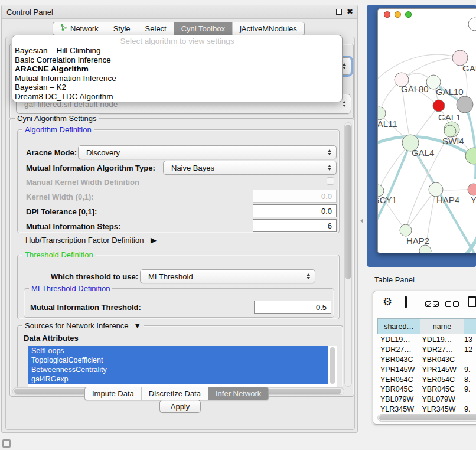 The image size is (476, 450). What do you see at coordinates (180, 406) in the screenshot?
I see `apply-button: Apply` at bounding box center [180, 406].